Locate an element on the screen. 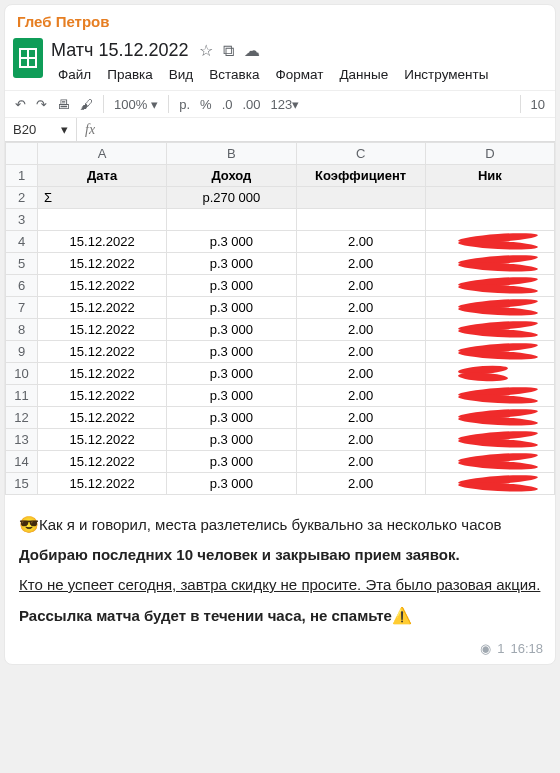 This screenshot has width=560, height=773. font-size-input: 10 is located at coordinates (538, 104).